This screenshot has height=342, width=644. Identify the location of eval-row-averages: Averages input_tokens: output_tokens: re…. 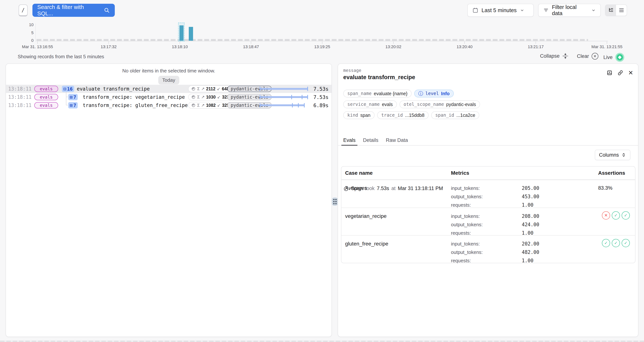
(488, 194).